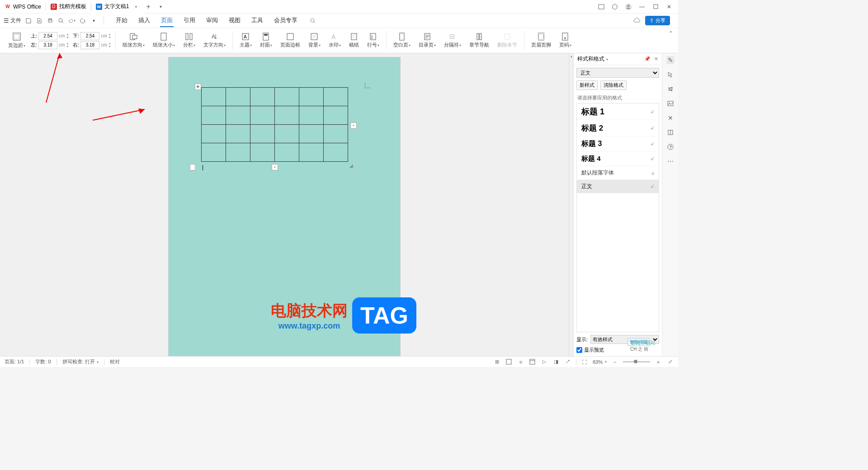 The image size is (868, 470). I want to click on menu-ref: 引用, so click(189, 21).